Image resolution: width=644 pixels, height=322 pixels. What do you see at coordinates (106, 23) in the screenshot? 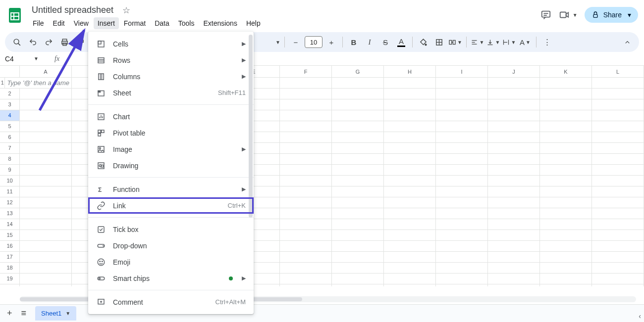
I see `menu-insert: Insert` at bounding box center [106, 23].